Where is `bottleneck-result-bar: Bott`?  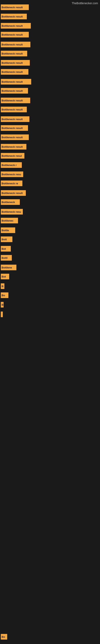 bottleneck-result-bar: Bott is located at coordinates (6, 239).